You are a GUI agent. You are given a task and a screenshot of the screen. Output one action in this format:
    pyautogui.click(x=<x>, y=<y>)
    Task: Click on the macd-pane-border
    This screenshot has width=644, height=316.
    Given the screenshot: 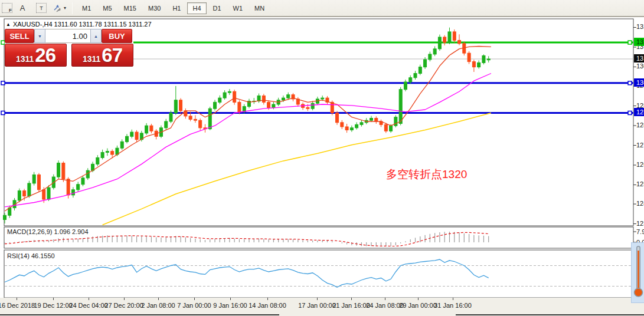 What is the action you would take?
    pyautogui.click(x=319, y=238)
    